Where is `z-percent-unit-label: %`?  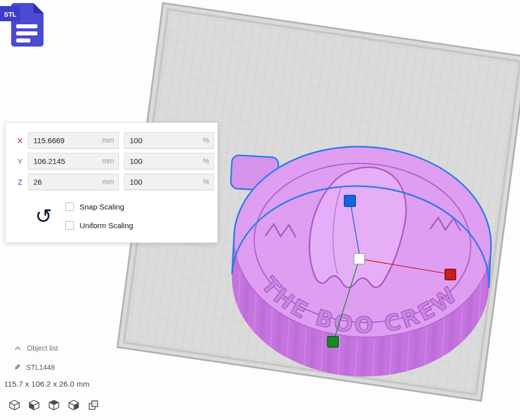 z-percent-unit-label: % is located at coordinates (206, 182).